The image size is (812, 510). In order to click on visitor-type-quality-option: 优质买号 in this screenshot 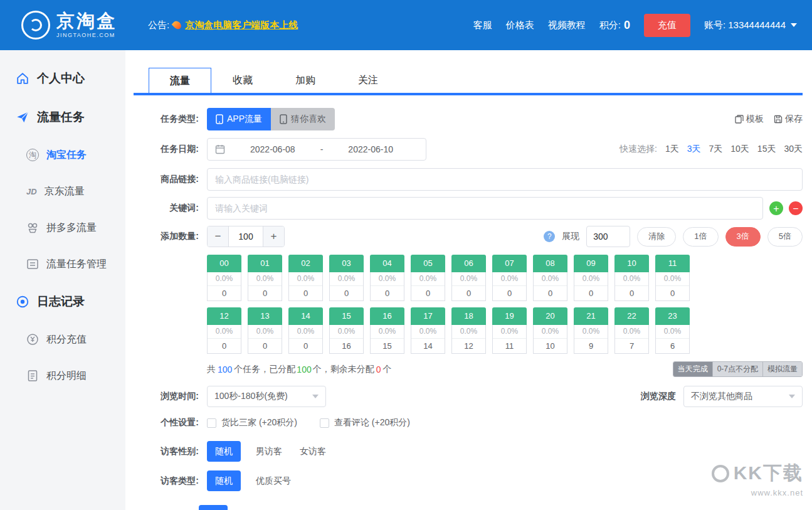, I will do `click(273, 481)`.